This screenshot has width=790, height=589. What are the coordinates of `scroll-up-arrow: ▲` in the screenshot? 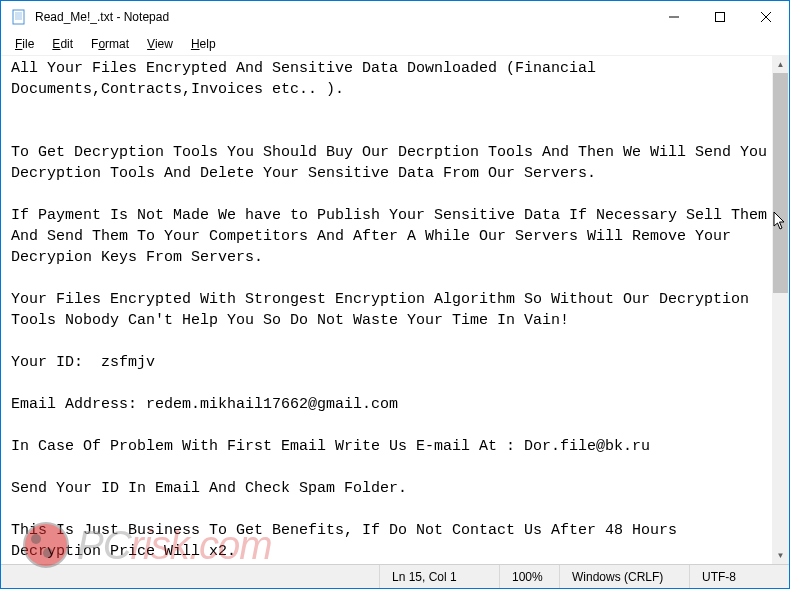 It's located at (780, 64).